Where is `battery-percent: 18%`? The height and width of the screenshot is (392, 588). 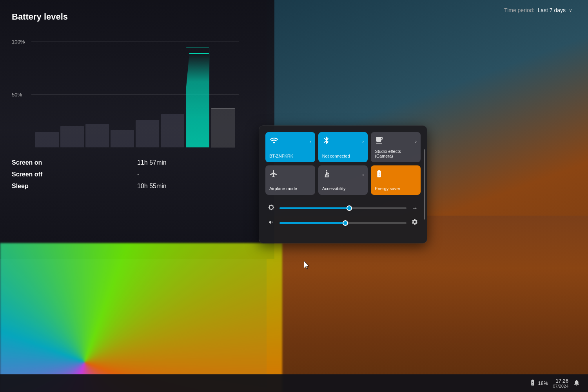
battery-percent: 18% is located at coordinates (543, 383).